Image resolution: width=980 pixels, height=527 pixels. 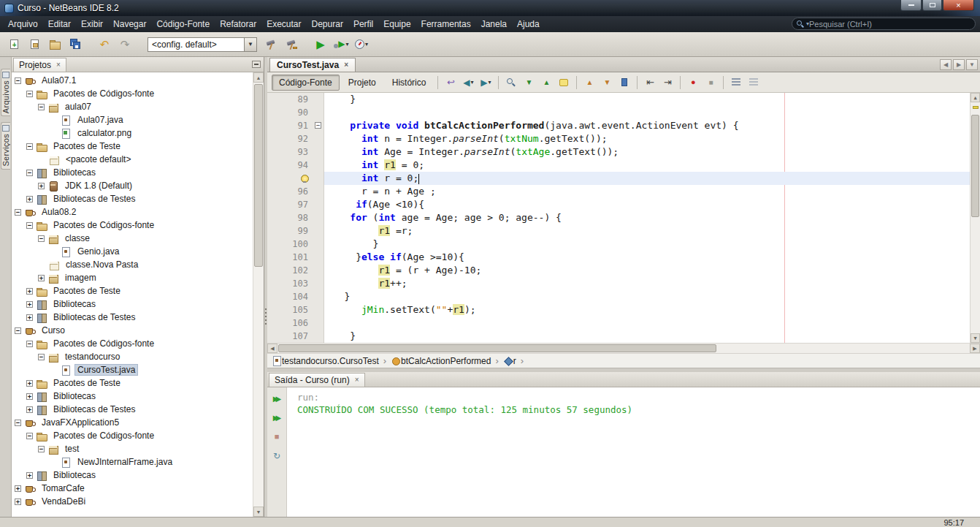 What do you see at coordinates (624, 257) in the screenshot?
I see `code-line: 101 }else if(Age >=10){` at bounding box center [624, 257].